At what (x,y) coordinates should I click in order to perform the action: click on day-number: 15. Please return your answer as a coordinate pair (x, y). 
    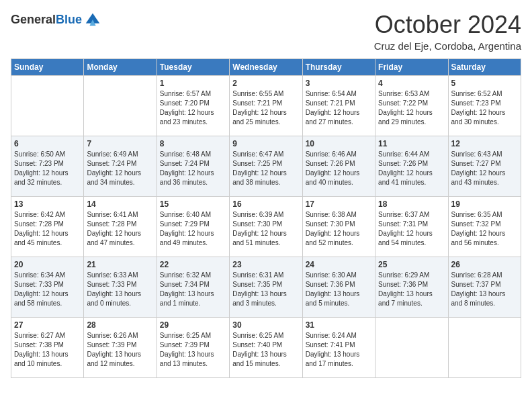
    Looking at the image, I should click on (193, 204).